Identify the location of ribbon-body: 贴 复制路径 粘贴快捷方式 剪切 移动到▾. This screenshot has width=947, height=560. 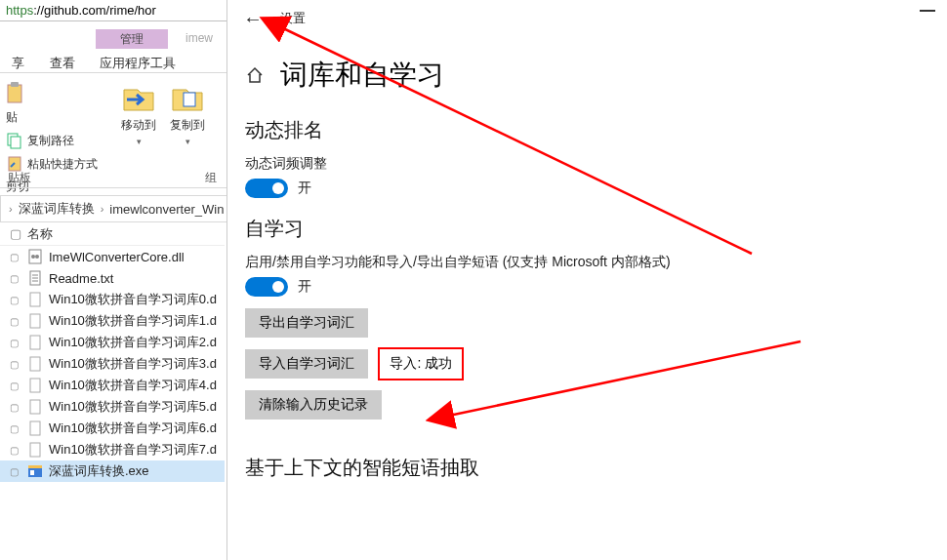
(112, 121).